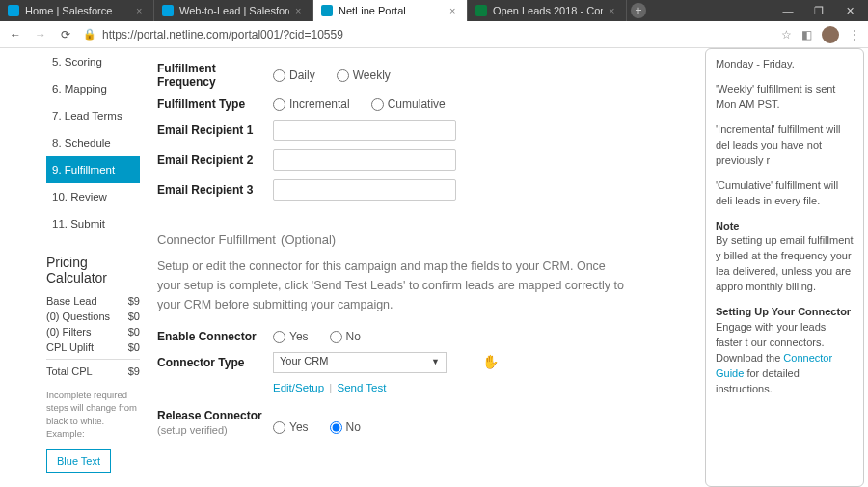 The width and height of the screenshot is (868, 487). Describe the element at coordinates (93, 316) in the screenshot. I see `pc-row-questions: (0) Questions$0` at that location.